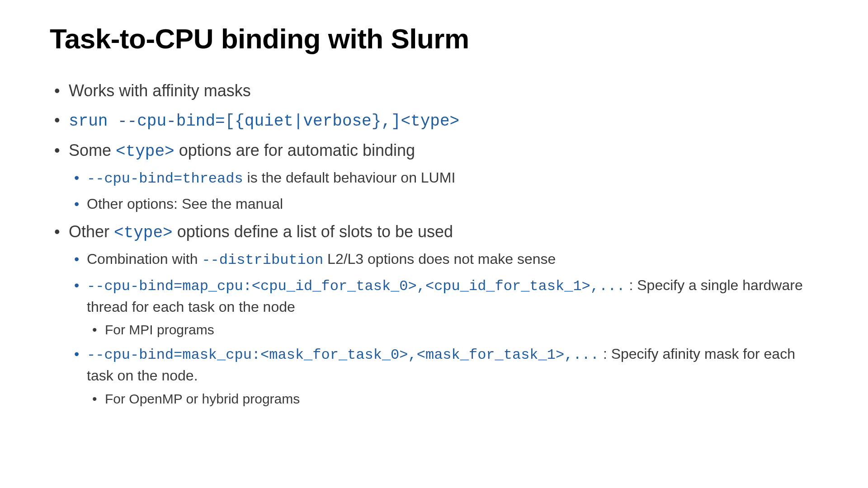  I want to click on bullet-3: Some <type> options are for automatic bi…, so click(434, 177).